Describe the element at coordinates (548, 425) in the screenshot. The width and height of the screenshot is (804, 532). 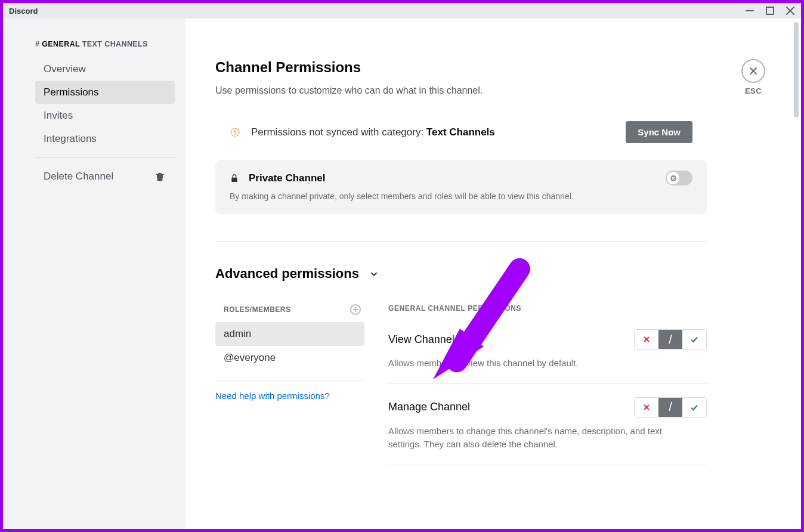
I see `perm-manage-channel: Manage Channel / Allows members to chang…` at that location.